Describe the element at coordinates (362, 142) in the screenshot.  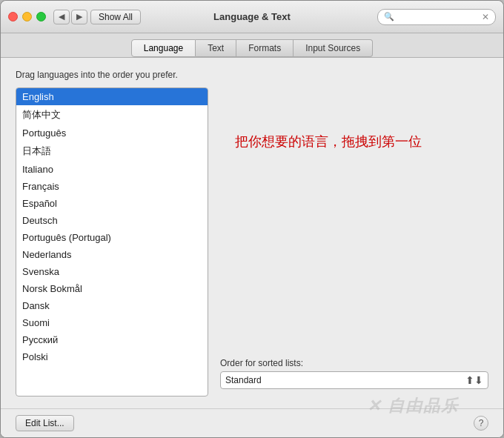
I see `annotation-text: 把你想要的语言，拖拽到第一位` at that location.